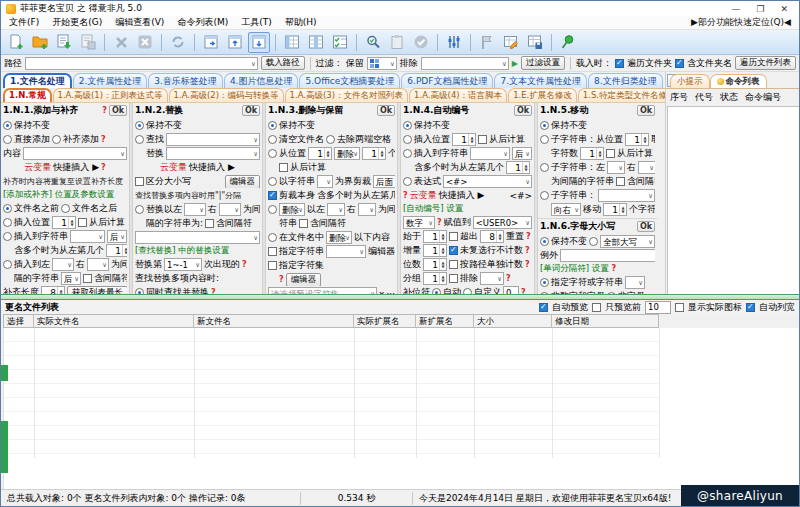 The height and width of the screenshot is (507, 800). Describe the element at coordinates (544, 196) in the screenshot. I see `substring-literal-radio` at that location.